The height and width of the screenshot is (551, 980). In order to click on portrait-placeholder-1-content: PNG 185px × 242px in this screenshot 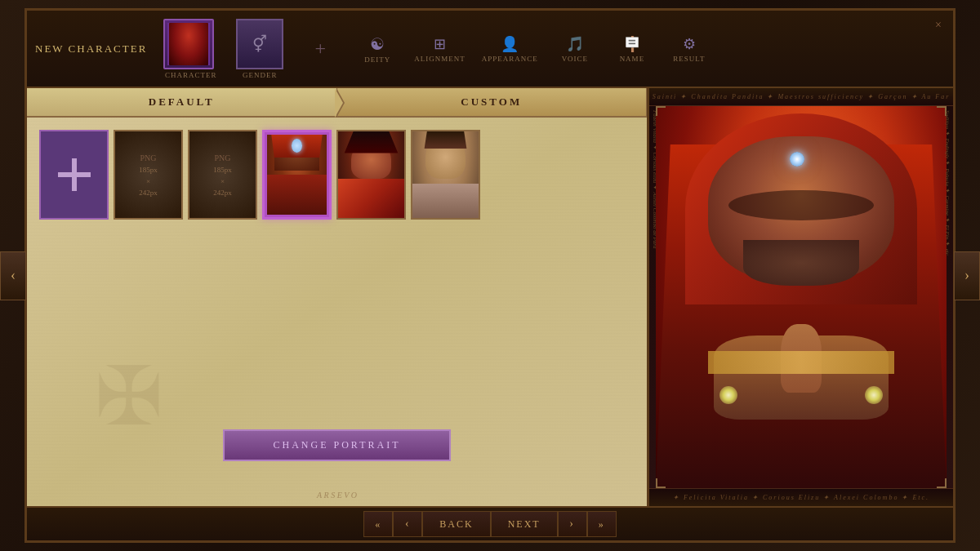, I will do `click(149, 175)`.